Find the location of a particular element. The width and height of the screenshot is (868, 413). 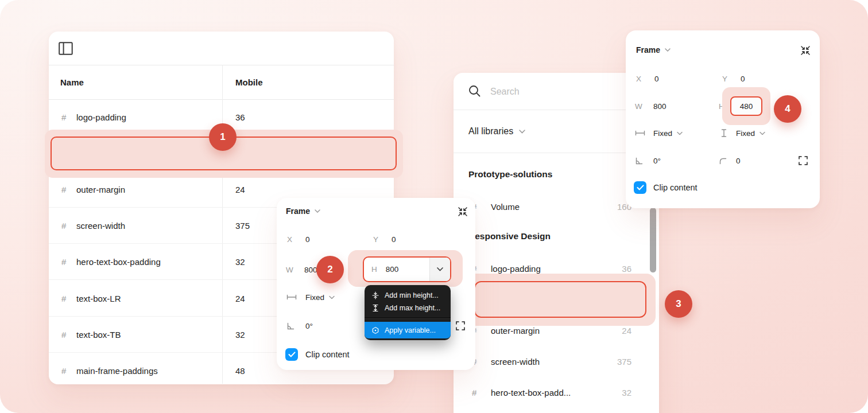

height-value: 800 is located at coordinates (408, 270).